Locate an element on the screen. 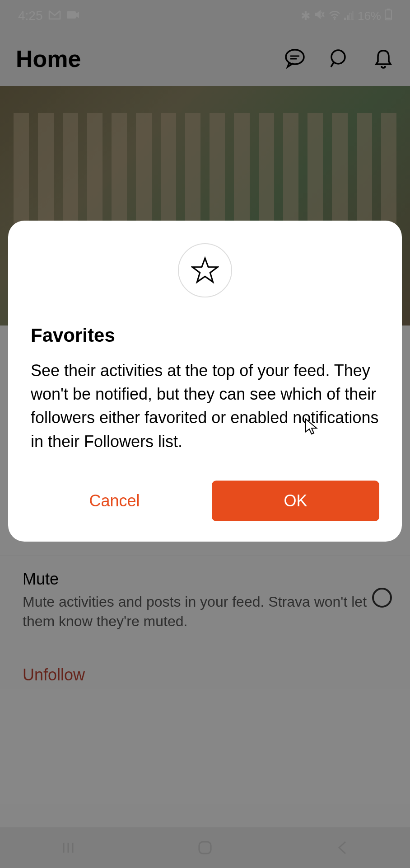 Image resolution: width=410 pixels, height=868 pixels. star-icon-circle is located at coordinates (205, 270).